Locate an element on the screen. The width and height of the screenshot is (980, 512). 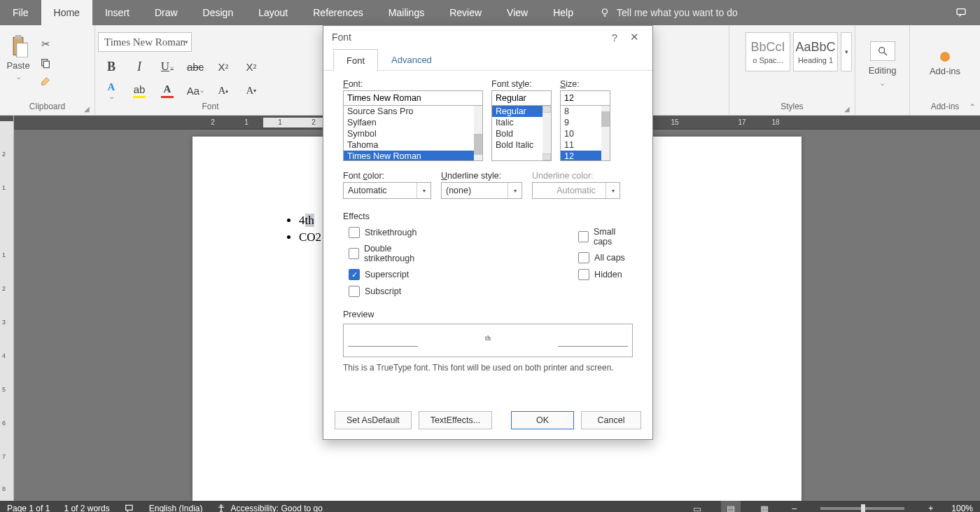
group-label-styles: Styles is located at coordinates (792, 106).